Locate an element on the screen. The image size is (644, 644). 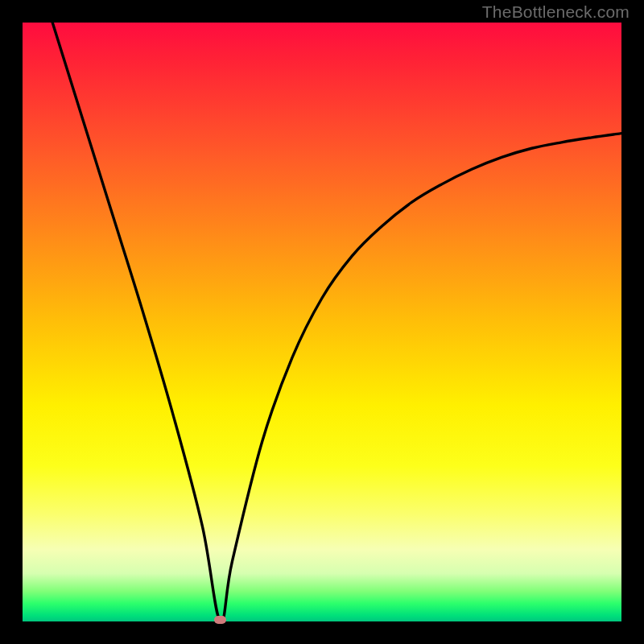
watermark-text: TheBottleneck.com is located at coordinates (555, 12).